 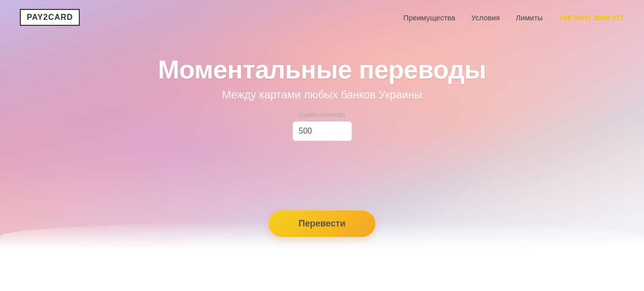 What do you see at coordinates (322, 218) in the screenshot?
I see `transfer-button-area: Перевести` at bounding box center [322, 218].